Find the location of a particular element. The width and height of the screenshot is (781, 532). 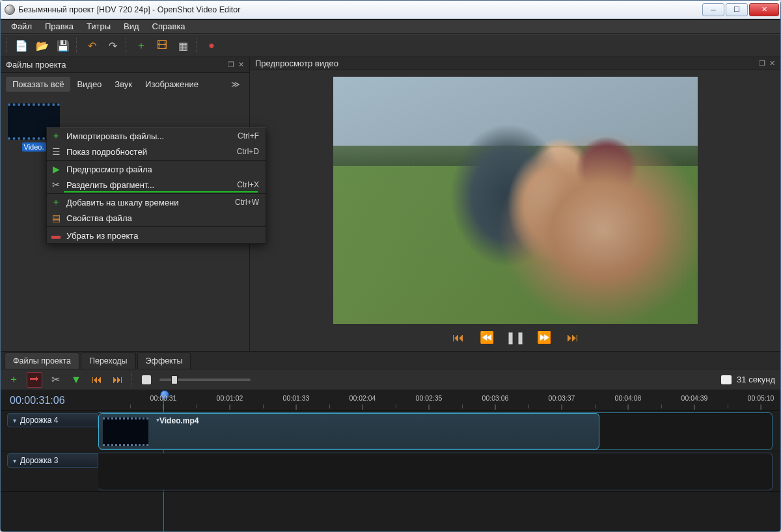

track-body is located at coordinates (435, 472).